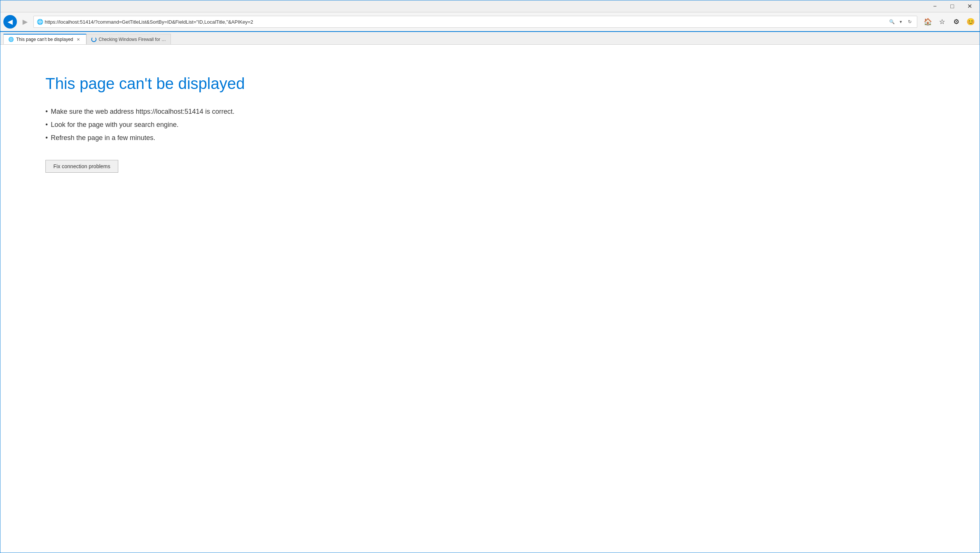  I want to click on address-bar: 🌐 🔍 ▾ ↻, so click(476, 22).